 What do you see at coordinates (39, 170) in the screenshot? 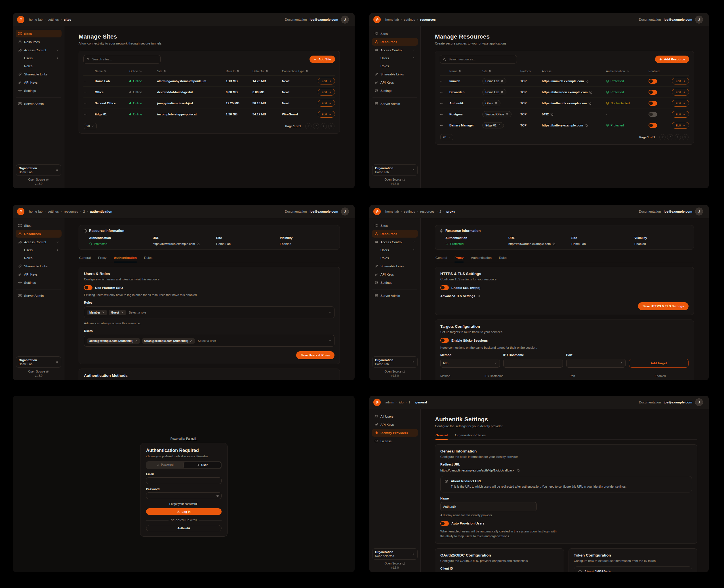
I see `organization-select: OrganizationHome Lab` at bounding box center [39, 170].